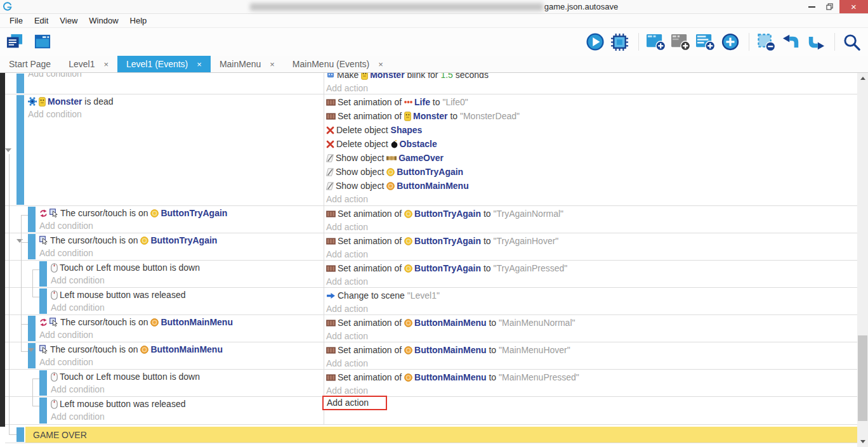 The image size is (868, 447). Describe the element at coordinates (138, 20) in the screenshot. I see `menu-help: Help` at that location.